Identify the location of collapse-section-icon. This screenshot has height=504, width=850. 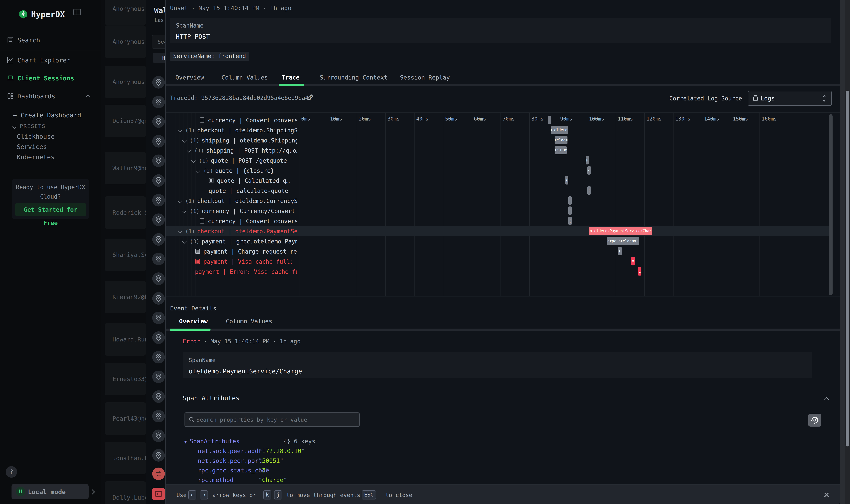
(826, 399).